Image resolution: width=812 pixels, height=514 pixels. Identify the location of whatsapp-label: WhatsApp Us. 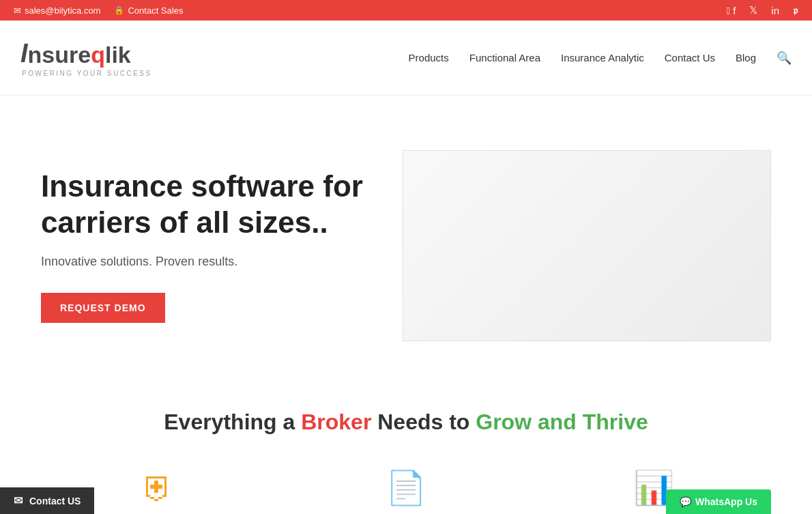
(726, 502).